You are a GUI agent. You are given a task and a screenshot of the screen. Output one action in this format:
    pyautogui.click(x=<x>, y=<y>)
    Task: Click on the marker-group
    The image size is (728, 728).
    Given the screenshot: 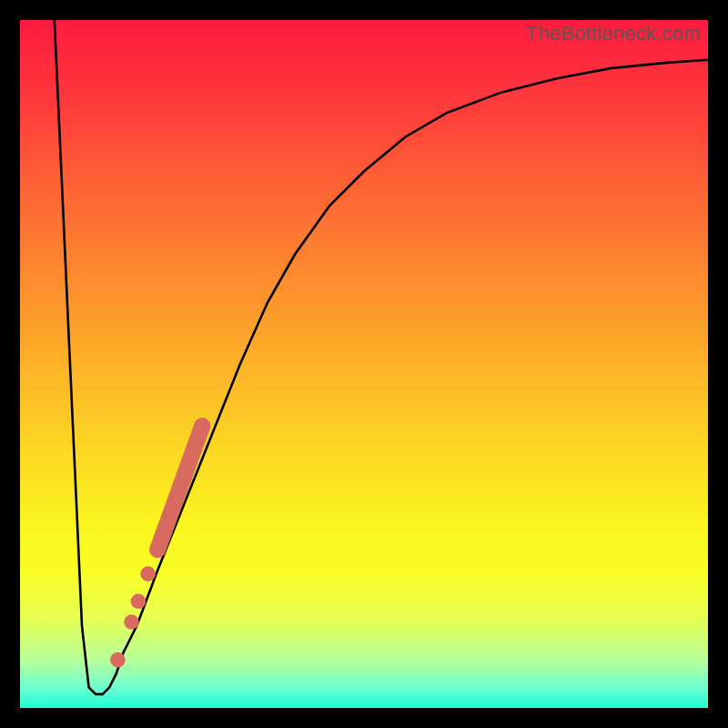 What is the action you would take?
    pyautogui.click(x=157, y=546)
    